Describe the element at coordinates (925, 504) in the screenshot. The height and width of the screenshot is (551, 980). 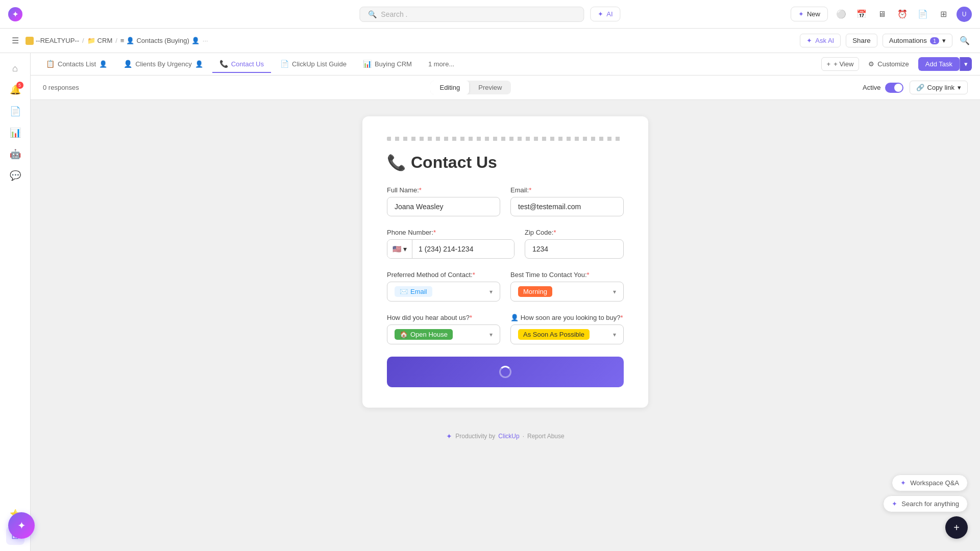
I see `search-anything-button: ✦ Search for anything` at that location.